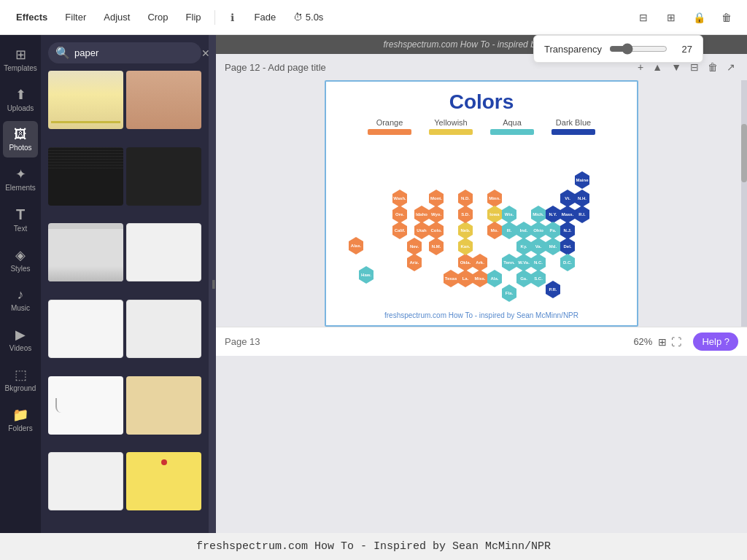  I want to click on svg-text: N.D., so click(465, 198).